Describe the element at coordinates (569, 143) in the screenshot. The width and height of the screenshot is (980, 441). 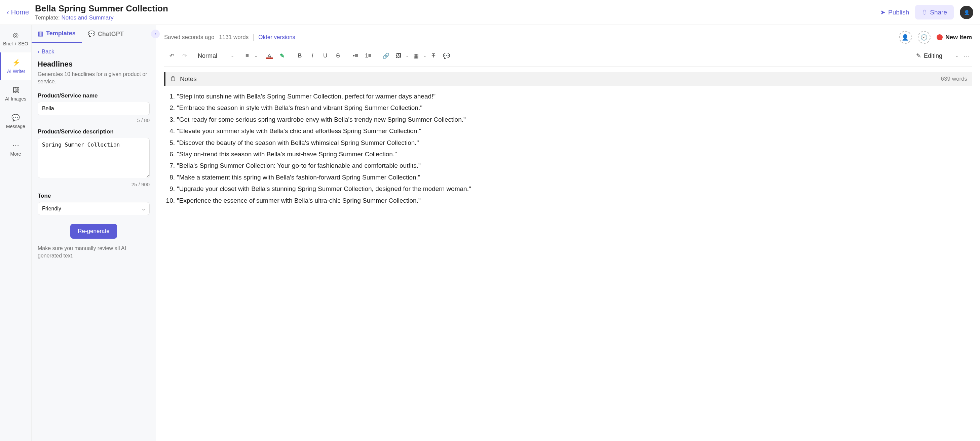
I see `list-item: 5."Discover the beauty of the season wit…` at that location.